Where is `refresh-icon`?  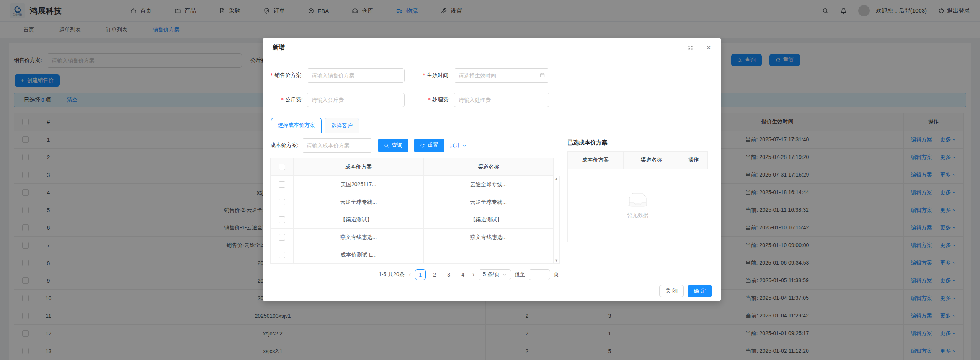 refresh-icon is located at coordinates (423, 146).